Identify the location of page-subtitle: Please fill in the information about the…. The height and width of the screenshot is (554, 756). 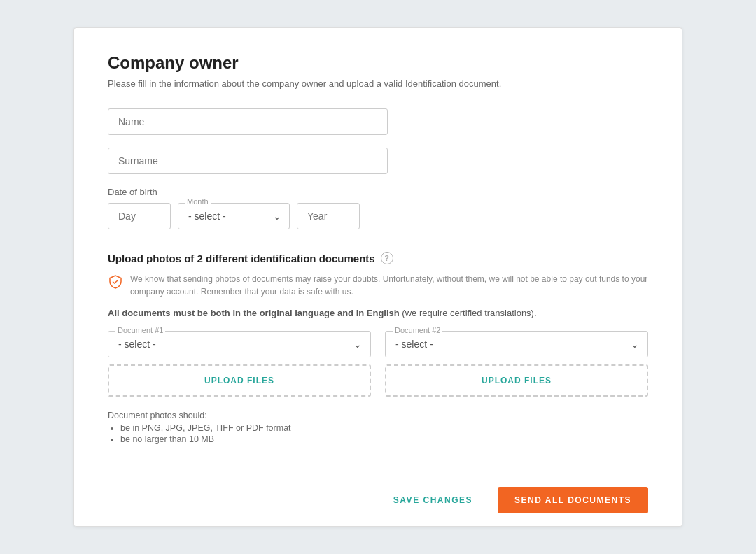
(378, 84).